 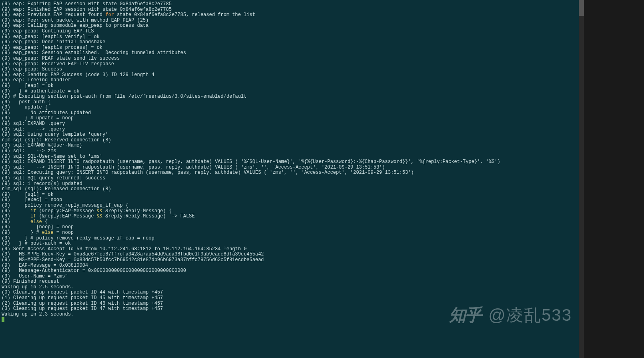 What do you see at coordinates (289, 32) in the screenshot?
I see `log-line: (9) eap_peap: Continuing EAP-TLS` at bounding box center [289, 32].